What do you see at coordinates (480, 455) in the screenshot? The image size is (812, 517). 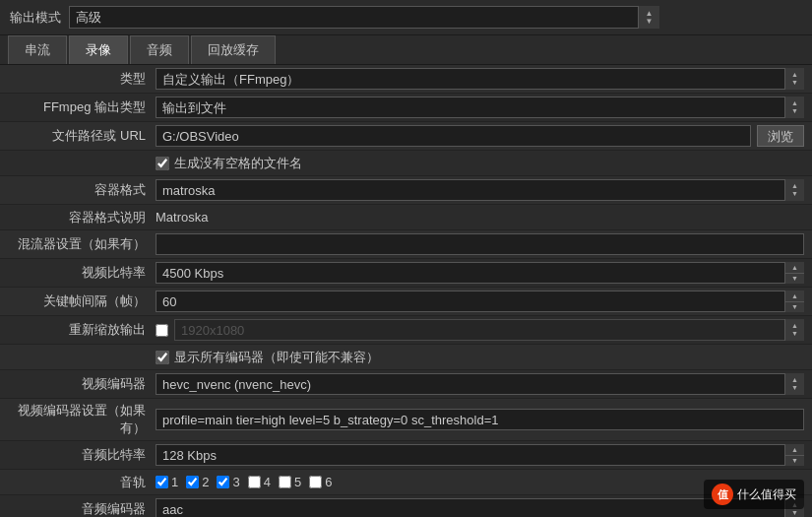 I see `audio-bitrate-spinner: ▲ ▼` at bounding box center [480, 455].